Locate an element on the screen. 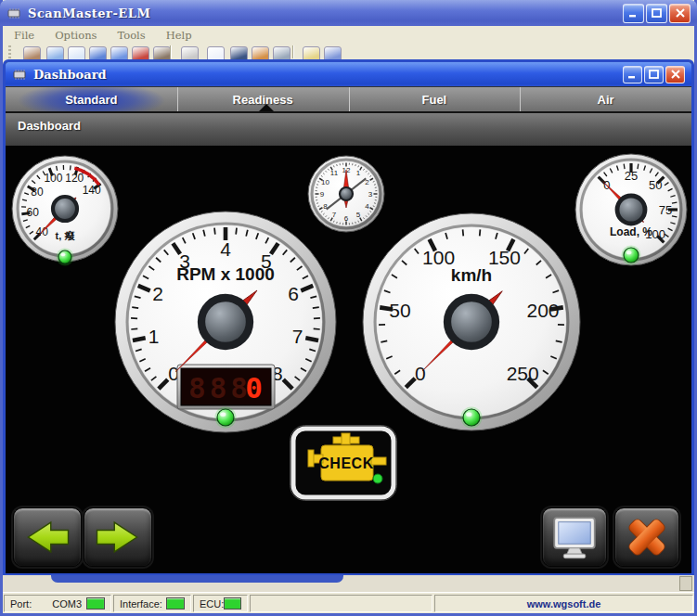 This screenshot has width=697, height=616. svg-text: 6 is located at coordinates (347, 219).